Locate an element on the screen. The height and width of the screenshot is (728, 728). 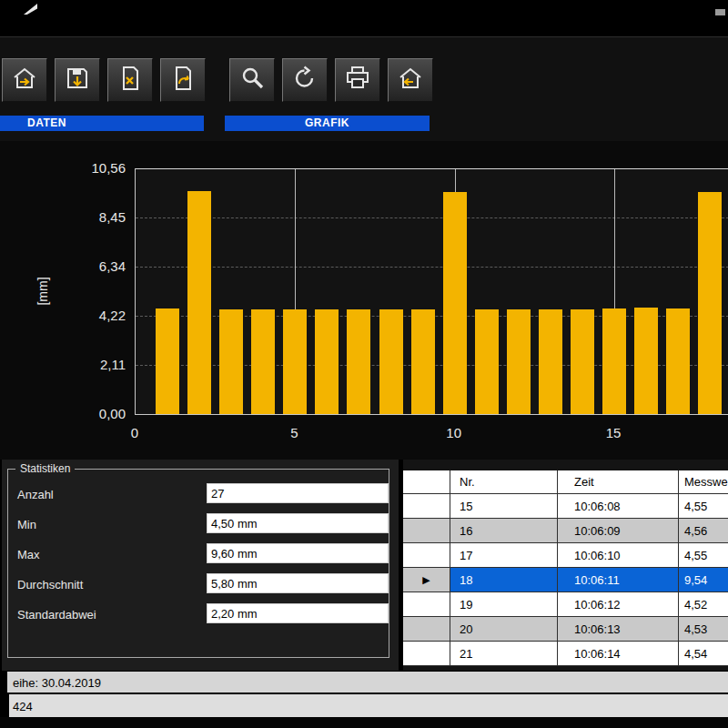
stat-row: Standardabwei is located at coordinates (198, 615).